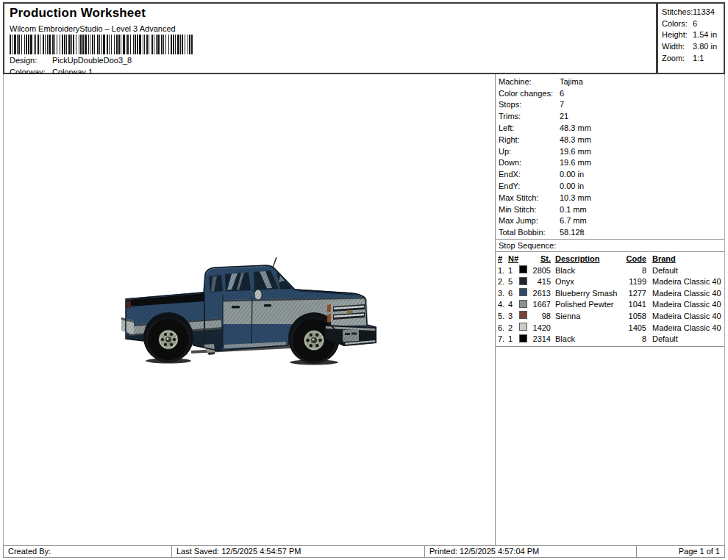 The image size is (728, 560). Describe the element at coordinates (612, 151) in the screenshot. I see `info-row: Up:19.6 mm` at that location.